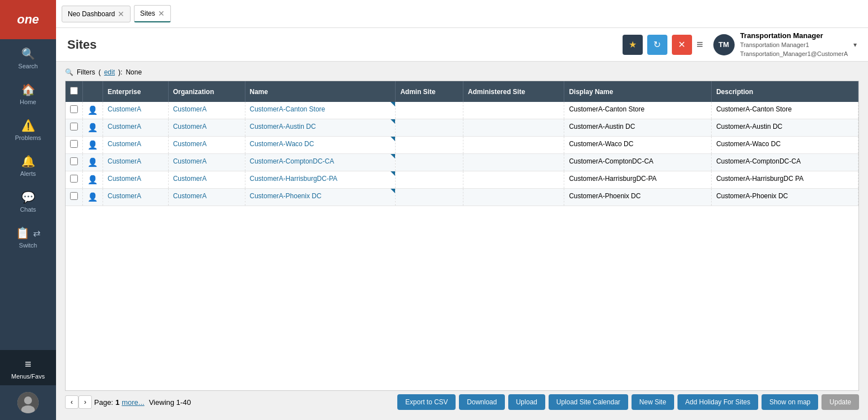 The height and width of the screenshot is (420, 868). What do you see at coordinates (28, 129) in the screenshot?
I see `sidebar-item-problems: ⚠️ Problems` at bounding box center [28, 129].